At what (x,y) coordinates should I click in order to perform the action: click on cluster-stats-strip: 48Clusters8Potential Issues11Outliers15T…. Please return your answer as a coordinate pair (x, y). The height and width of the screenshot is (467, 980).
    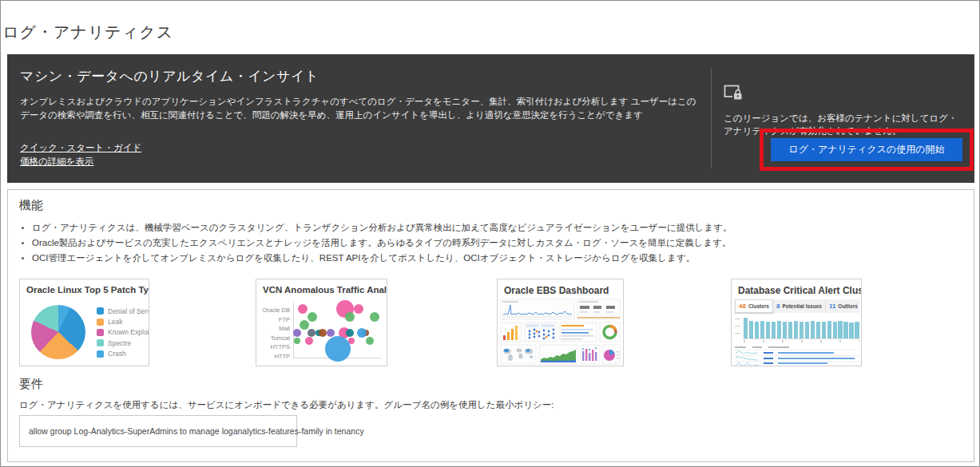
    Looking at the image, I should click on (797, 307).